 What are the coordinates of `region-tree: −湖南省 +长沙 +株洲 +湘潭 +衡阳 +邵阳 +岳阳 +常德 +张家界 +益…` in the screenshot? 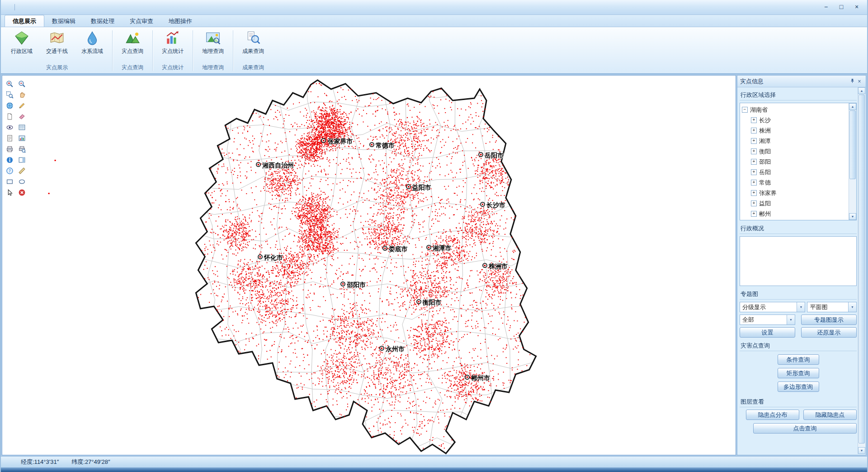 It's located at (798, 162).